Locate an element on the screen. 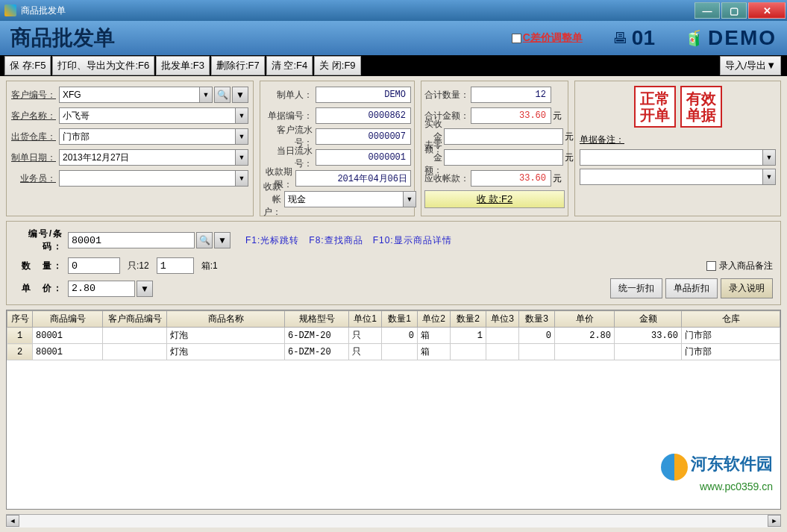 The width and height of the screenshot is (787, 532). grid-header: 序号 is located at coordinates (20, 319).